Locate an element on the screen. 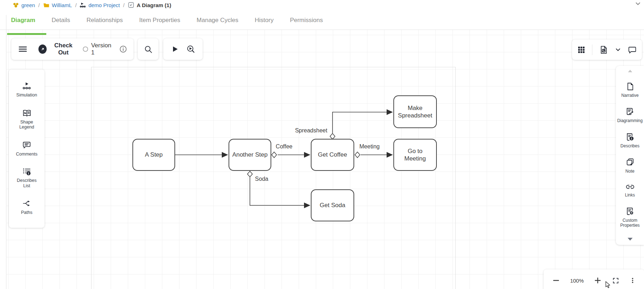 Image resolution: width=644 pixels, height=289 pixels. comment-bubble-button is located at coordinates (632, 50).